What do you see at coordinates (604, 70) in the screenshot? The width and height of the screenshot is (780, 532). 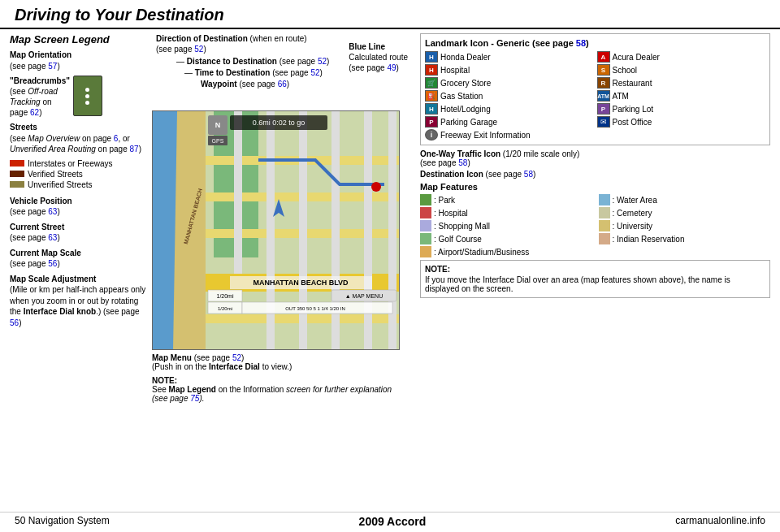 I see `school-icon: S` at bounding box center [604, 70].